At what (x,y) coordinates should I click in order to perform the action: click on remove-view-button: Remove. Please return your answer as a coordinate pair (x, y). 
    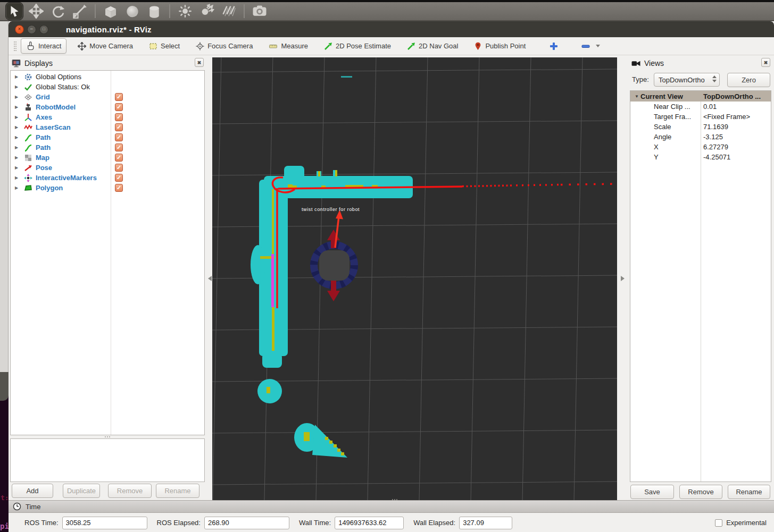
    Looking at the image, I should click on (701, 492).